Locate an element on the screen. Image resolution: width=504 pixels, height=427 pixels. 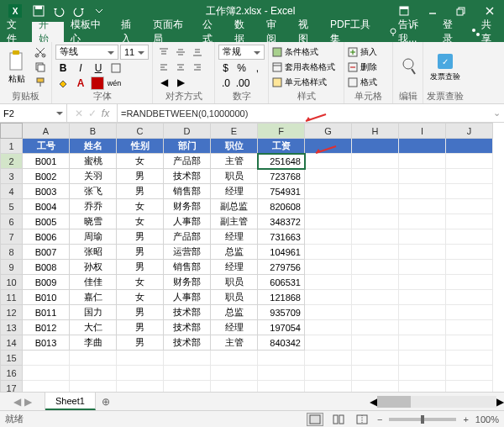
row-header: 12 is located at coordinates (12, 313).